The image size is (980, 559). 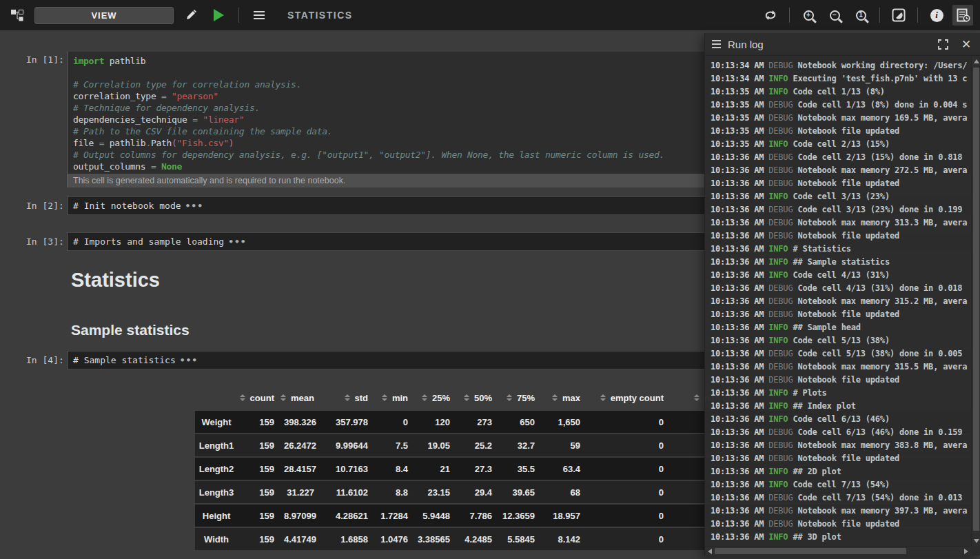 What do you see at coordinates (203, 131) in the screenshot?
I see `code-token: # Path to the CSV file containing the sa…` at bounding box center [203, 131].